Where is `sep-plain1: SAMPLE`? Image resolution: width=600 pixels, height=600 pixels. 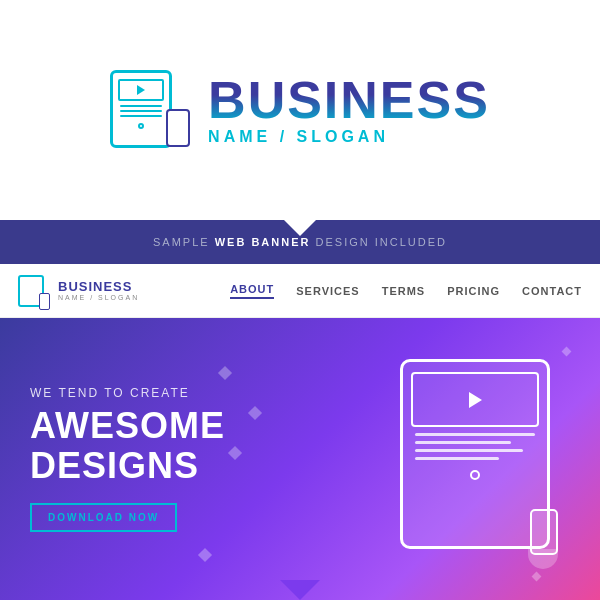
sep-plain1: SAMPLE is located at coordinates (184, 242).